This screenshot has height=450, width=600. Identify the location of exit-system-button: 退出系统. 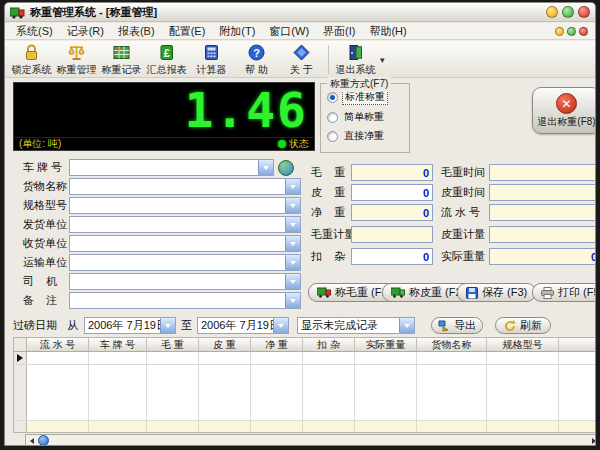
(356, 60).